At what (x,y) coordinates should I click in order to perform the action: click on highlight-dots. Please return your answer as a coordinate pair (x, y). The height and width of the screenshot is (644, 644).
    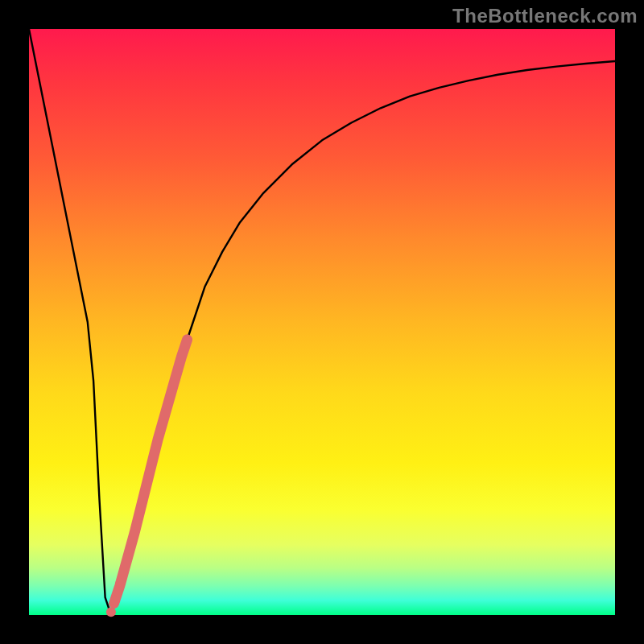
    Looking at the image, I should click on (116, 597).